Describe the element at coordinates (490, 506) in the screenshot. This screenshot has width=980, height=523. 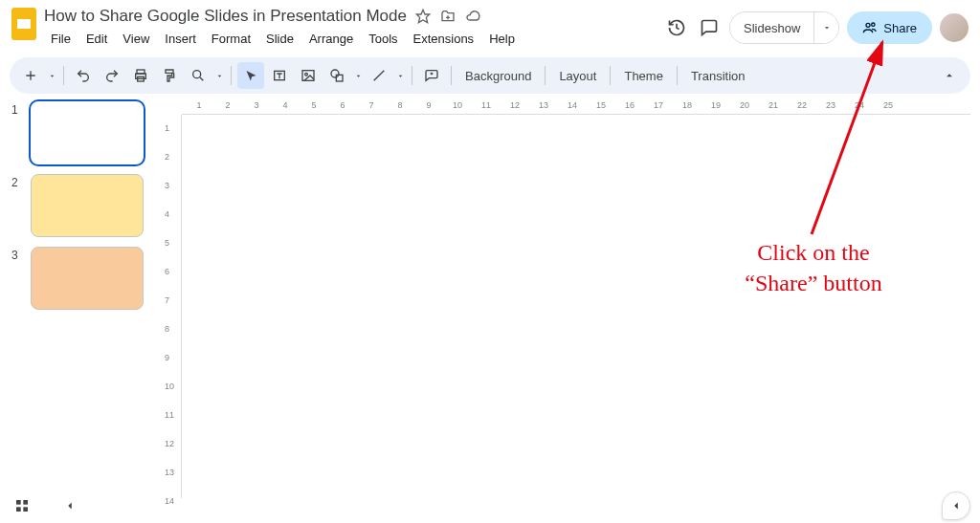
I see `footer` at that location.